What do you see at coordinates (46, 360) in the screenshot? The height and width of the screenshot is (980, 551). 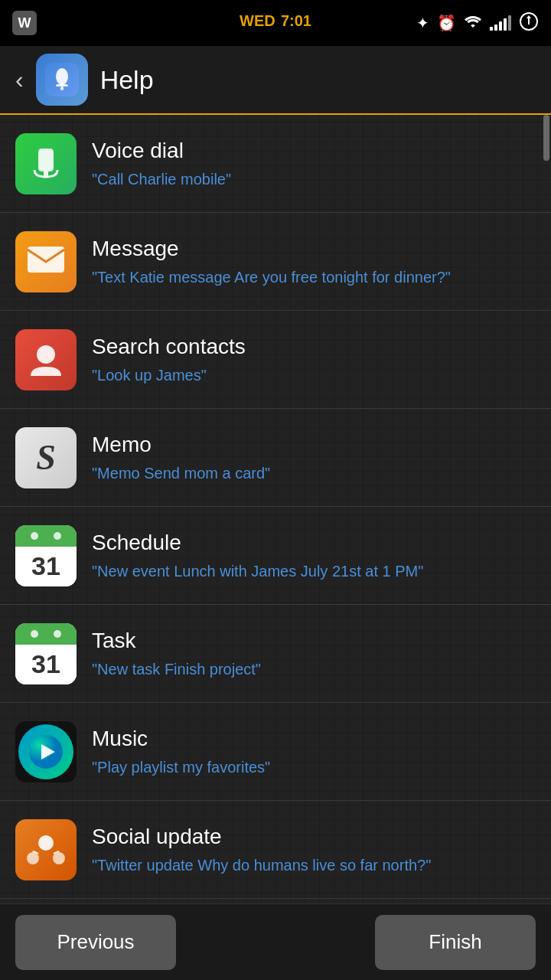 I see `contacts-icon` at bounding box center [46, 360].